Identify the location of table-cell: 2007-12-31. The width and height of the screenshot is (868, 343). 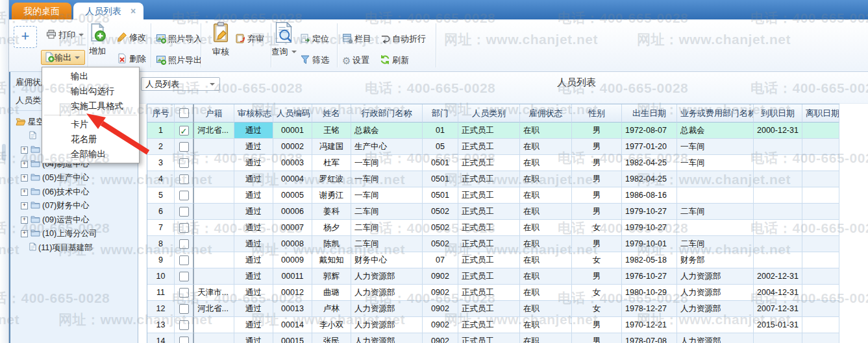
(778, 309).